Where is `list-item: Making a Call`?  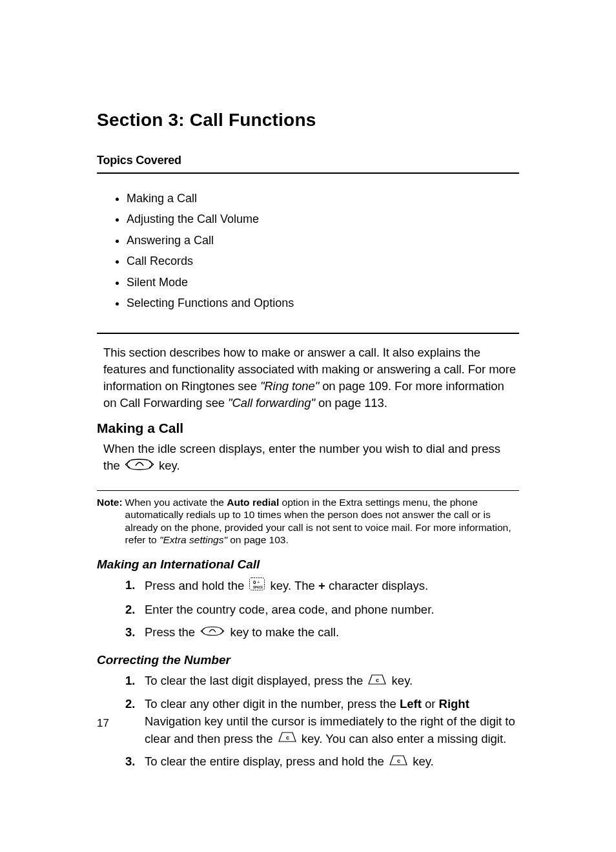 list-item: Making a Call is located at coordinates (323, 198).